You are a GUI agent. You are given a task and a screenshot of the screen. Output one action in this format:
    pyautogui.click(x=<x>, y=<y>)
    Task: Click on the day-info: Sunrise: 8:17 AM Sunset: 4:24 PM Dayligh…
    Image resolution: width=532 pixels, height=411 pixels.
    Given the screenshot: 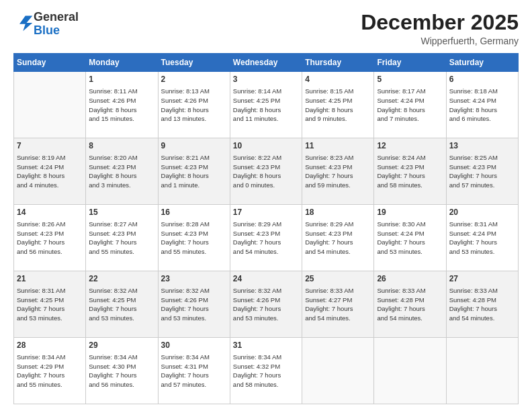 What is the action you would take?
    pyautogui.click(x=410, y=105)
    